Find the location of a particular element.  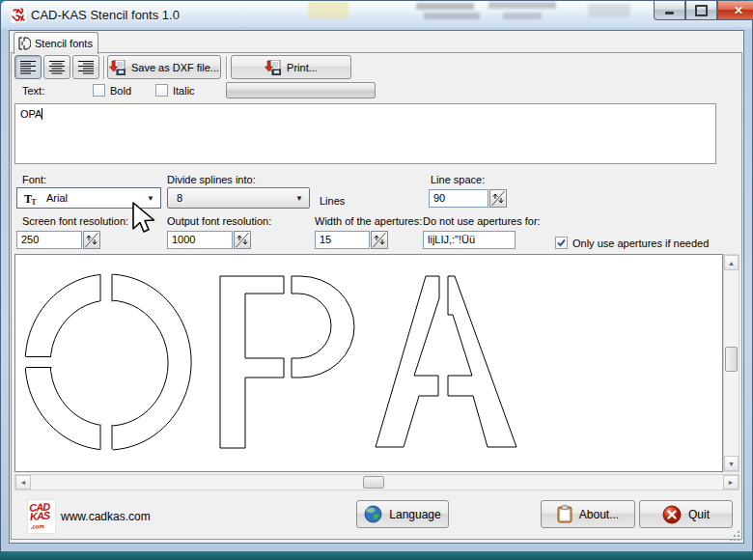

clipboard-icon is located at coordinates (565, 514).